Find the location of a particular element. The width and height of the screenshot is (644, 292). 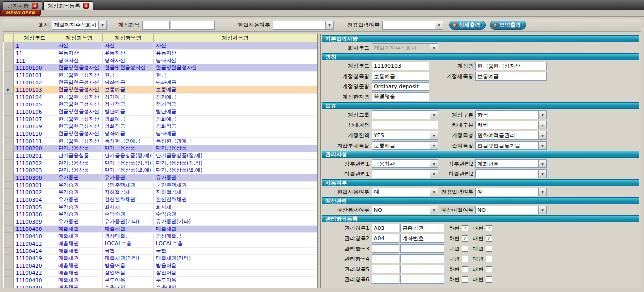

cell-account-code: 11100103 is located at coordinates (35, 90).